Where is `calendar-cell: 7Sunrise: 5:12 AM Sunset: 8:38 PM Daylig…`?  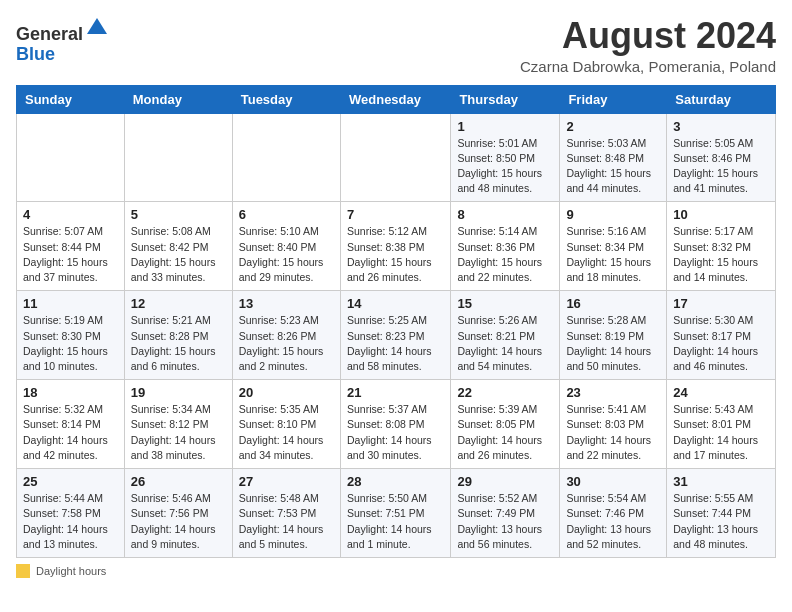
calendar-cell: 7Sunrise: 5:12 AM Sunset: 8:38 PM Daylig… is located at coordinates (395, 246).